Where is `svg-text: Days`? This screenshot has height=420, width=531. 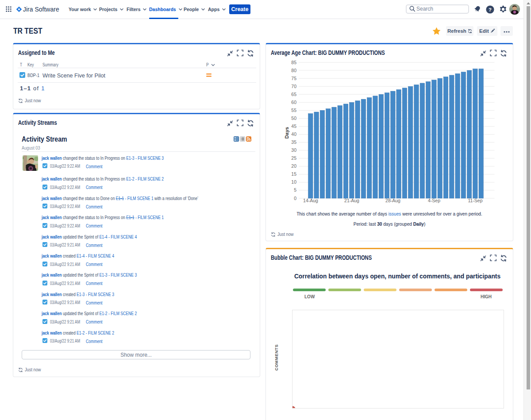
svg-text: Days is located at coordinates (287, 133).